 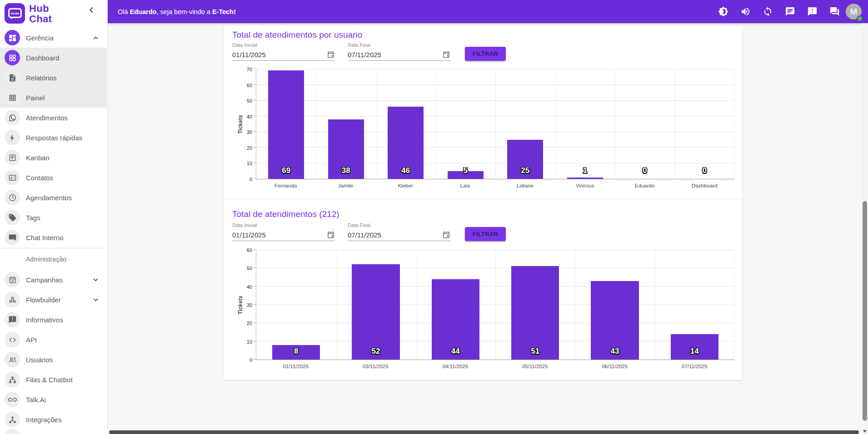 What do you see at coordinates (54, 58) in the screenshot?
I see `sidebar-item-dashboard: Dashboard` at bounding box center [54, 58].